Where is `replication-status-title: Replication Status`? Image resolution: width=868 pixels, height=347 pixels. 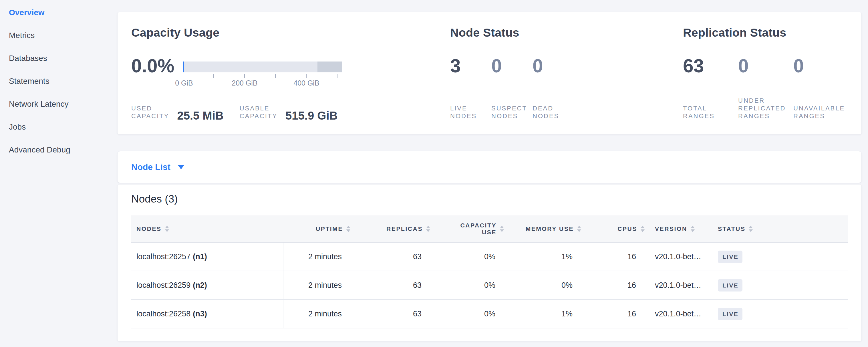 replication-status-title: Replication Status is located at coordinates (772, 33).